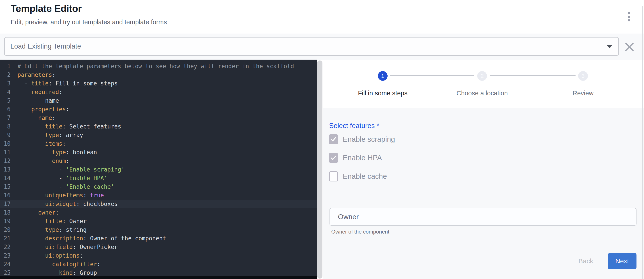  I want to click on line-number: 10, so click(5, 144).